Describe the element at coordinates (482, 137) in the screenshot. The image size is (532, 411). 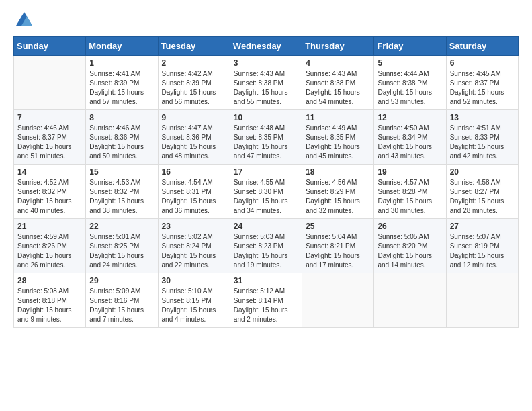
I see `calendar-cell: 13 Sunrise: 4:51 AMSunset: 8:33 PMDaylig…` at that location.